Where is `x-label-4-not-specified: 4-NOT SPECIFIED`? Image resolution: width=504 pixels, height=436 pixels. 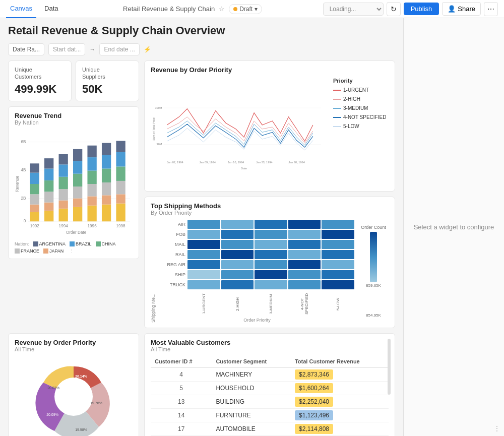 x-label-4-not-specified: 4-NOT SPECIFIED is located at coordinates (304, 304).